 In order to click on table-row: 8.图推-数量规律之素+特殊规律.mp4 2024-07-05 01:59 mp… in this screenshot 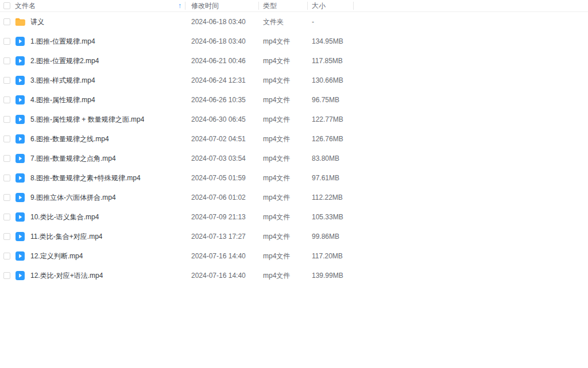, I will do `click(294, 178)`.